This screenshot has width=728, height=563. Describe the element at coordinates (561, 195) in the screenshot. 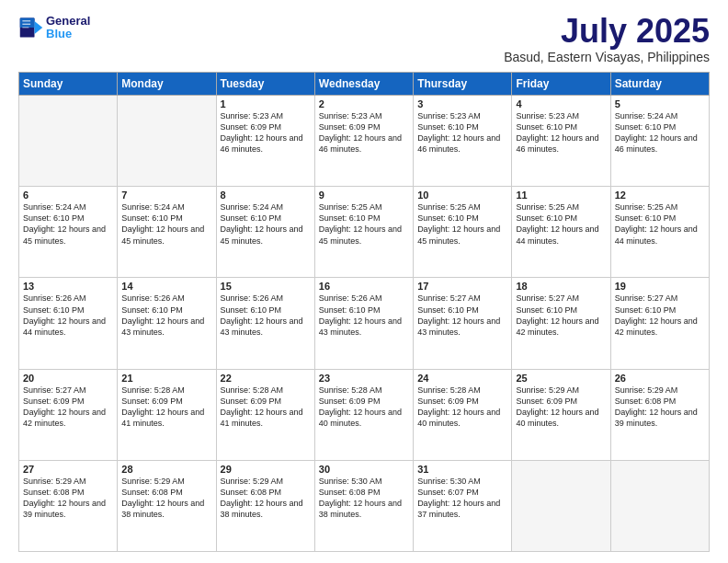

I see `day-number: 11` at that location.